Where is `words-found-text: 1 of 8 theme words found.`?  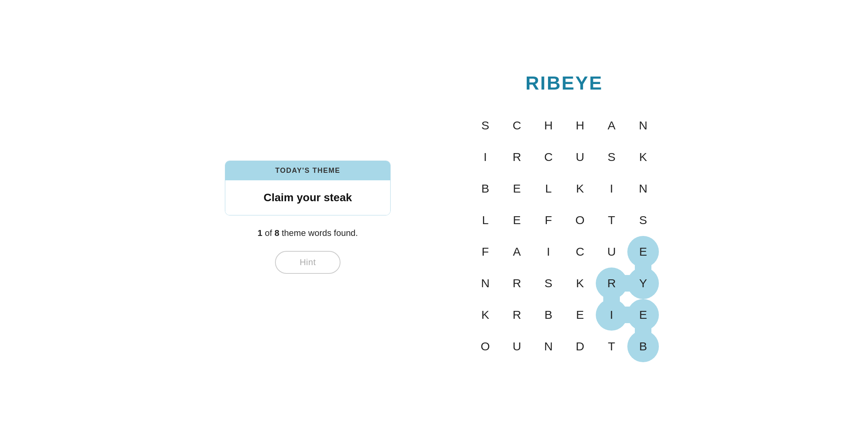
words-found-text: 1 of 8 theme words found. is located at coordinates (308, 233).